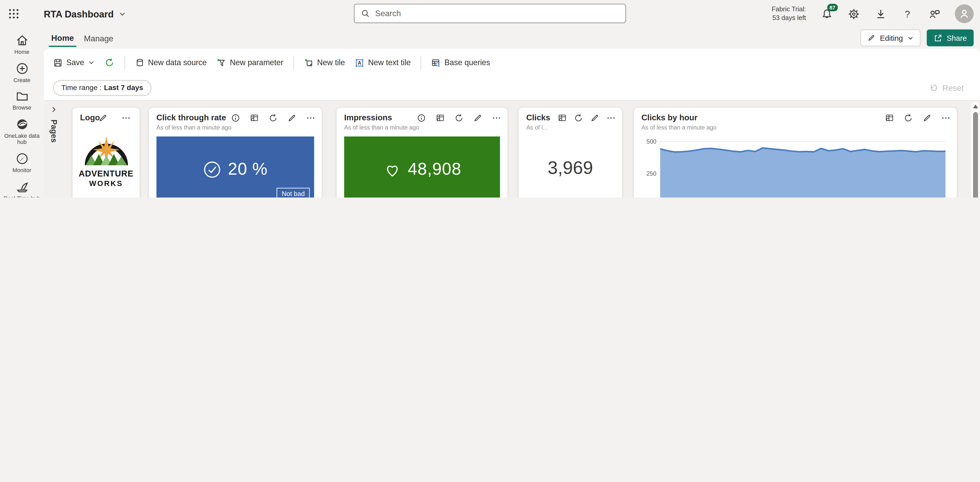 The image size is (980, 482). Describe the element at coordinates (235, 152) in the screenshot. I see `tile-click-through-rate: Click through rate As of less than a min…` at that location.